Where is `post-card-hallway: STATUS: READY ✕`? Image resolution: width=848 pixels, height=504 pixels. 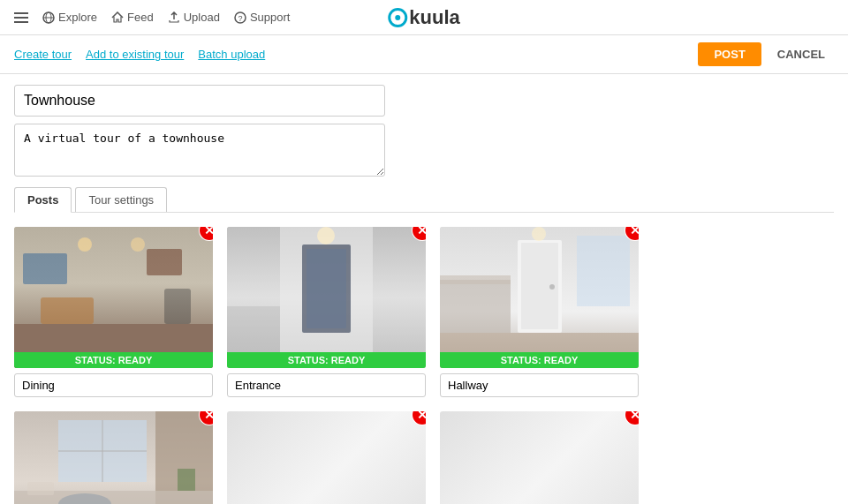 post-card-hallway: STATUS: READY ✕ is located at coordinates (539, 312).